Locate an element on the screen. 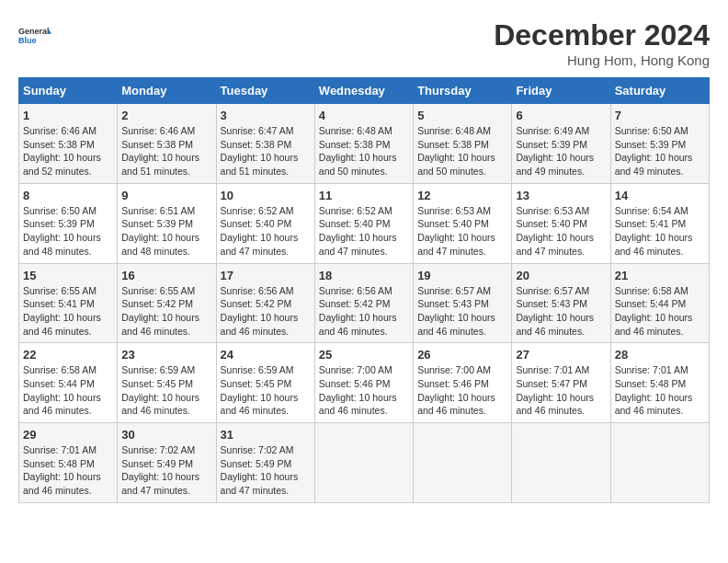 Image resolution: width=728 pixels, height=563 pixels. day-number: 8 is located at coordinates (68, 195).